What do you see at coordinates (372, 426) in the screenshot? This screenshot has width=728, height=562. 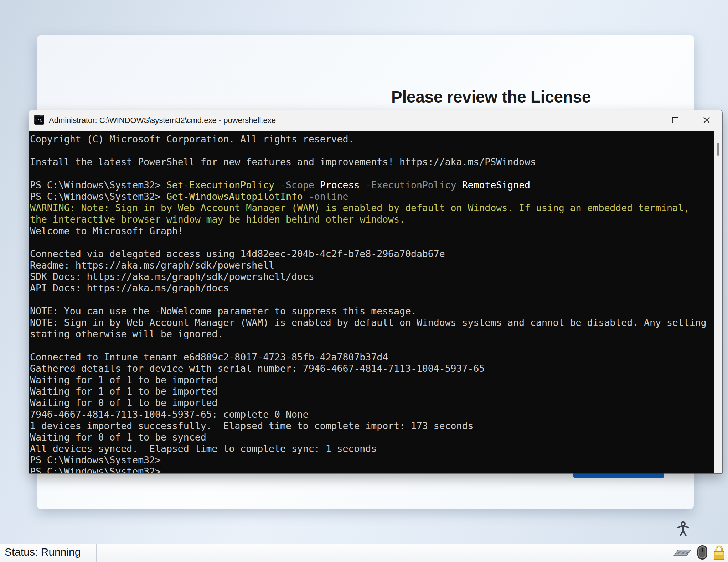 I see `console-line: 1 devices imported successfully. Elapsed…` at bounding box center [372, 426].